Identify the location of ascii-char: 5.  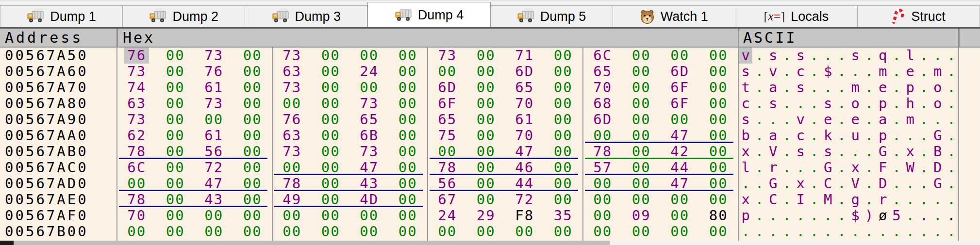
(897, 215).